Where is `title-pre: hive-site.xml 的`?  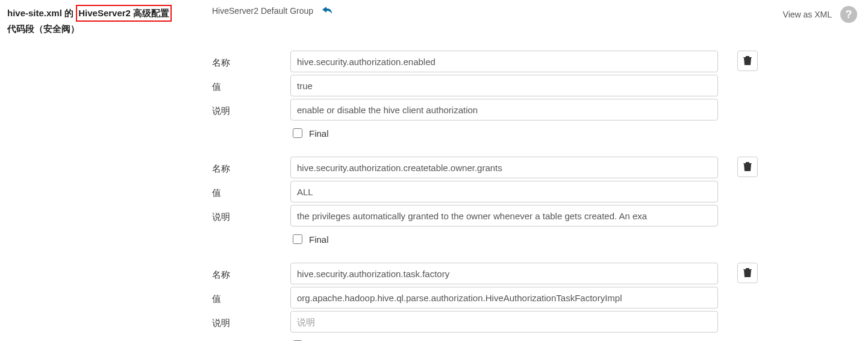
title-pre: hive-site.xml 的 is located at coordinates (40, 13).